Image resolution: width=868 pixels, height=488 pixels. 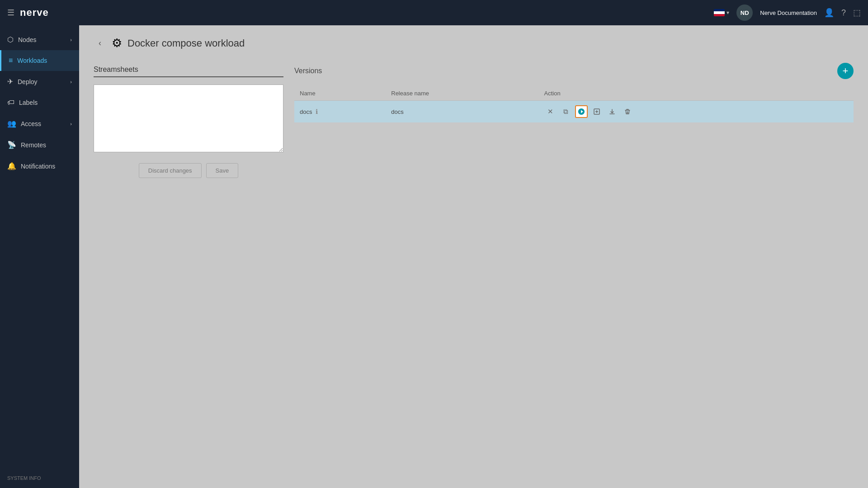 What do you see at coordinates (40, 145) in the screenshot?
I see `sidebar-item-remotes: 📡 Remotes` at bounding box center [40, 145].